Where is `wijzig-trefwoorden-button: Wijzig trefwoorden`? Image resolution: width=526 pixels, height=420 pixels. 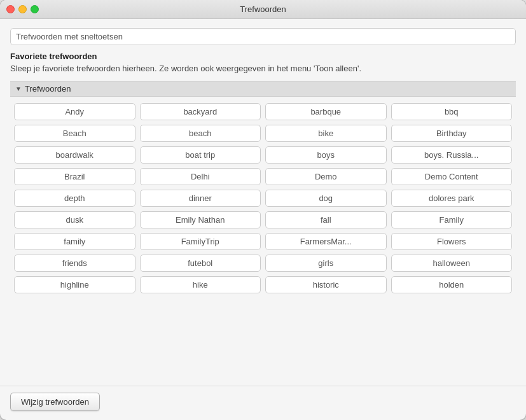
wijzig-trefwoorden-button: Wijzig trefwoorden is located at coordinates (55, 402).